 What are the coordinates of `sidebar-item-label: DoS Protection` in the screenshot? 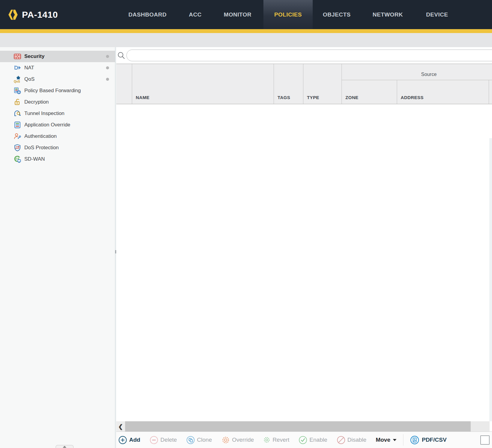 It's located at (41, 148).